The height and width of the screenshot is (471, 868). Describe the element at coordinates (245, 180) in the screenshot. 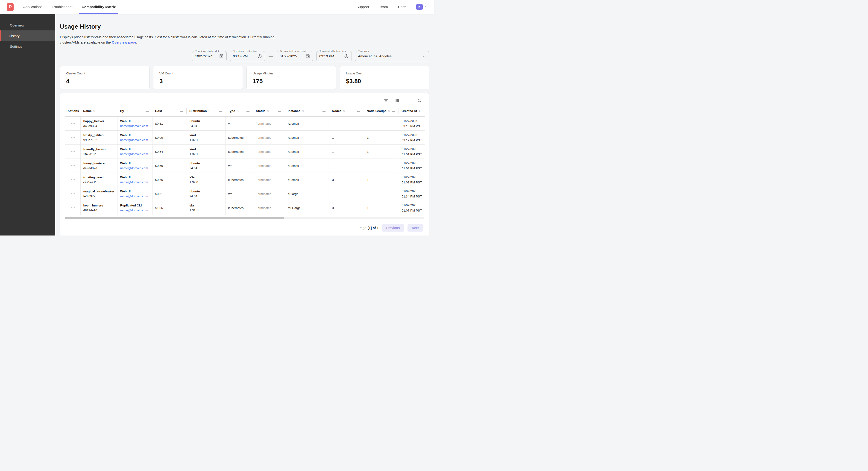

I see `table-row: trusting_leavittcae5ea11Web UIname@domai…` at that location.